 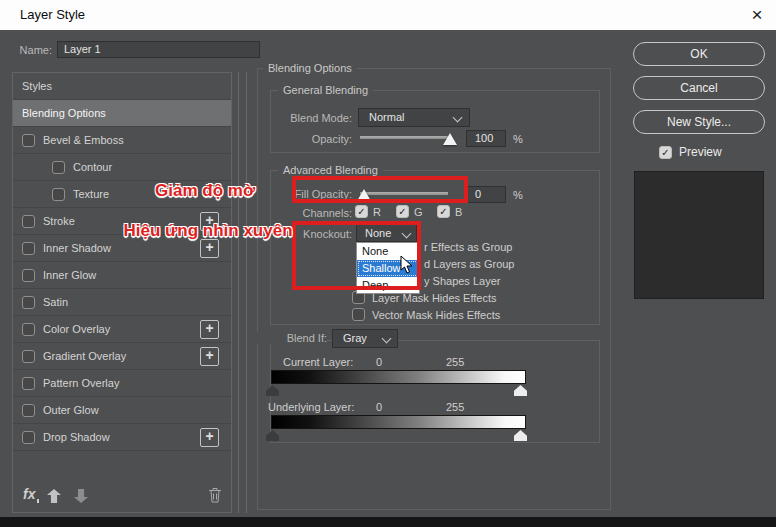 What do you see at coordinates (158, 50) in the screenshot?
I see `name-input: Layer 1` at bounding box center [158, 50].